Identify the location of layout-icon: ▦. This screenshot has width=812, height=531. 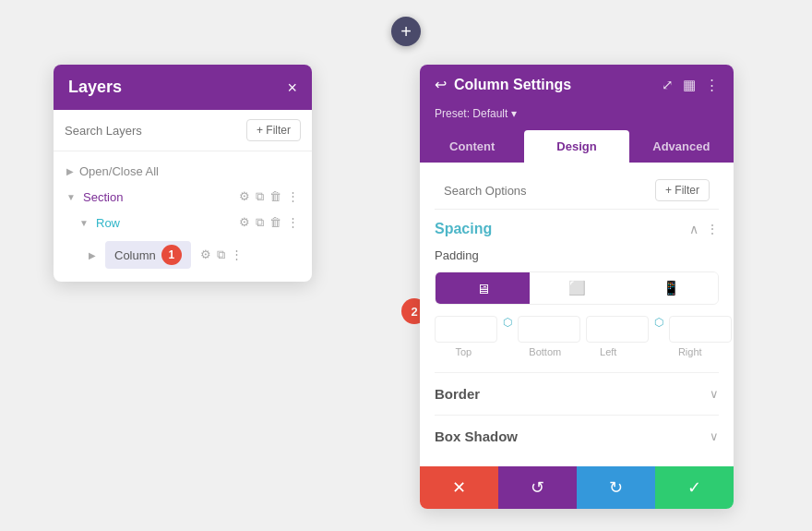
(689, 85).